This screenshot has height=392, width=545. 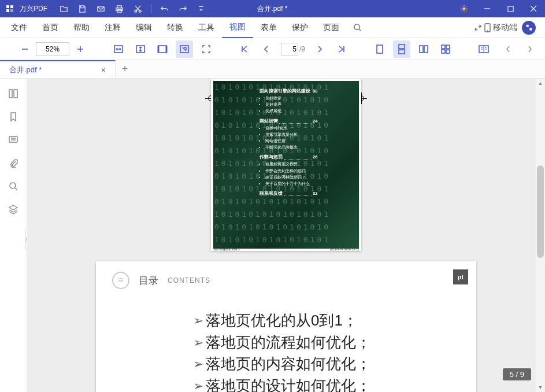 What do you see at coordinates (164, 9) in the screenshot?
I see `undo-icon` at bounding box center [164, 9].